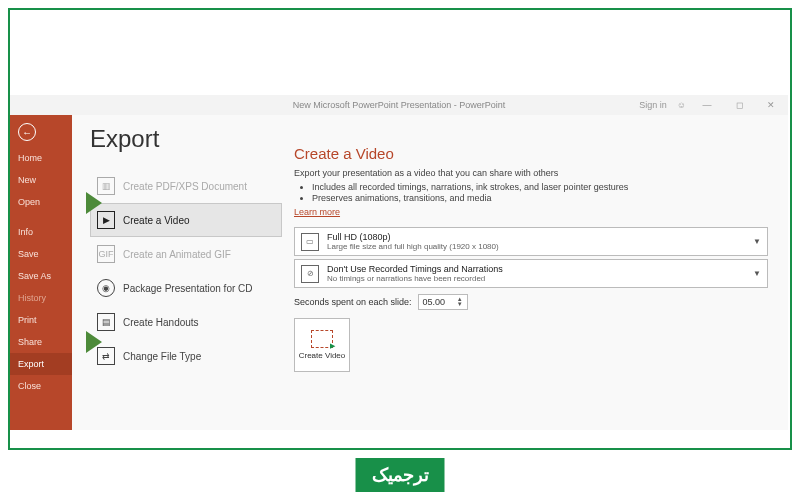 The height and width of the screenshot is (500, 800). Describe the element at coordinates (106, 254) in the screenshot. I see `gif-icon: GIF` at that location.